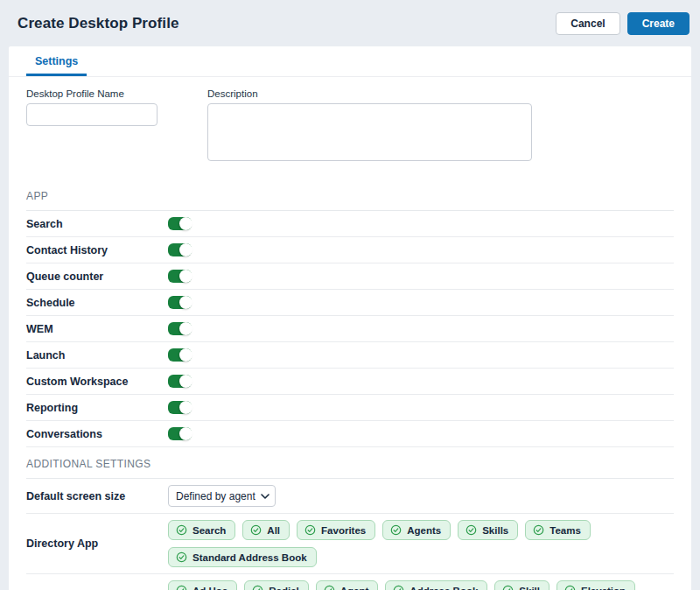 The image size is (700, 590). Describe the element at coordinates (444, 588) in the screenshot. I see `chip-label: Address Book` at that location.